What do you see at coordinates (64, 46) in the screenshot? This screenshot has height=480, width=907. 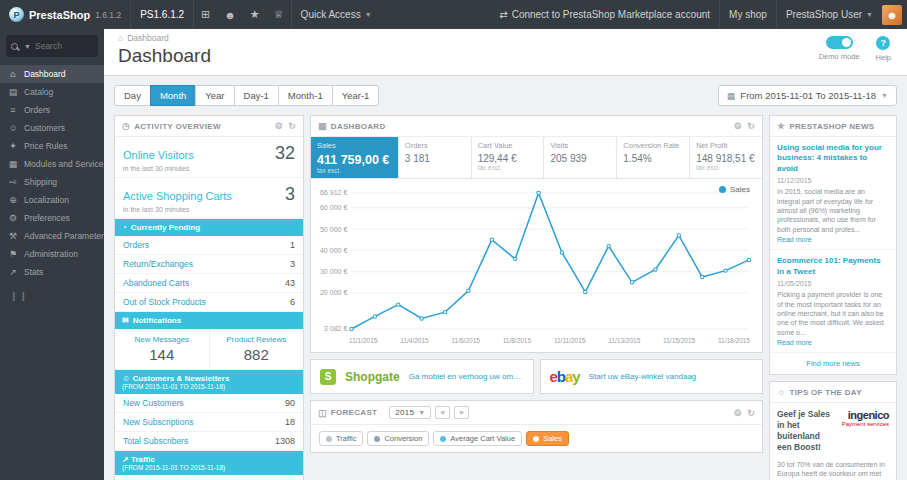 I see `search-input` at bounding box center [64, 46].